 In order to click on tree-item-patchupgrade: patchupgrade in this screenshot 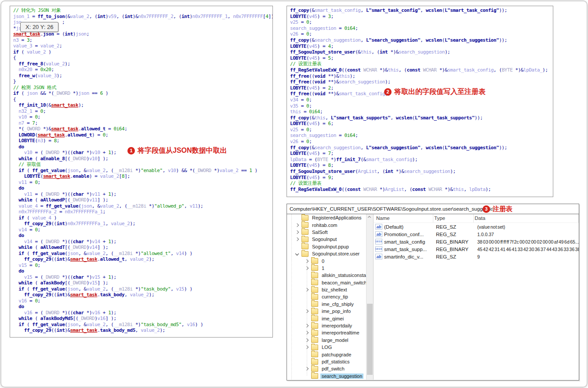, I will do `click(330, 354)`.